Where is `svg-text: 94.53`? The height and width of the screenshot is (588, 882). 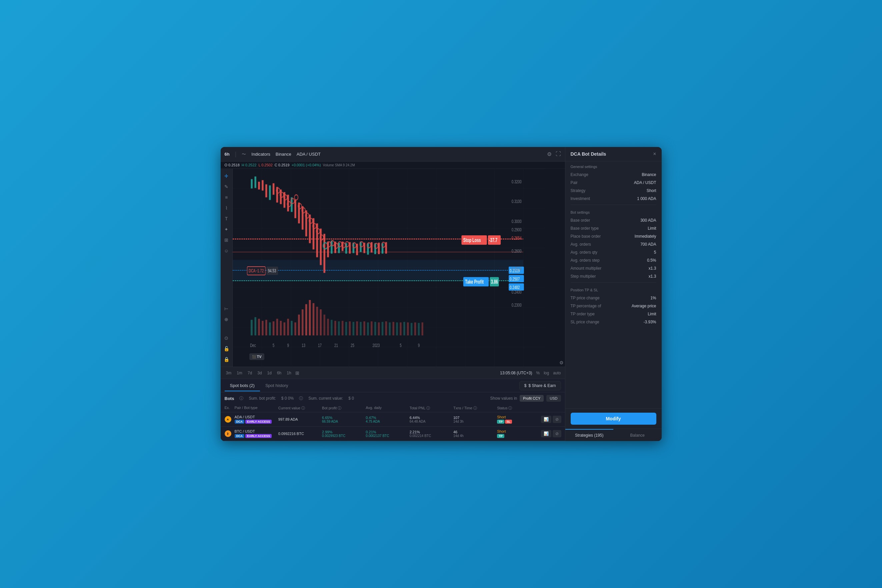 svg-text: 94.53 is located at coordinates (272, 271).